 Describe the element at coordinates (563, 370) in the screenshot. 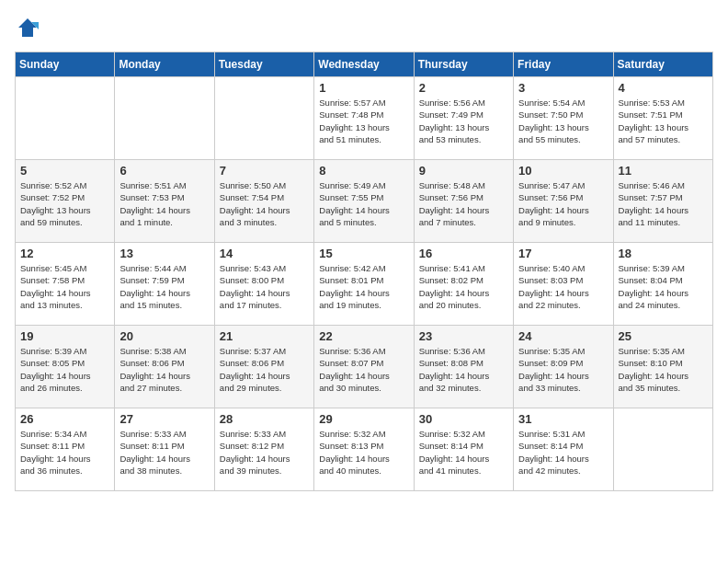

I see `day-info: Sunrise: 5:35 AM Sunset: 8:09 PM Dayligh…` at that location.